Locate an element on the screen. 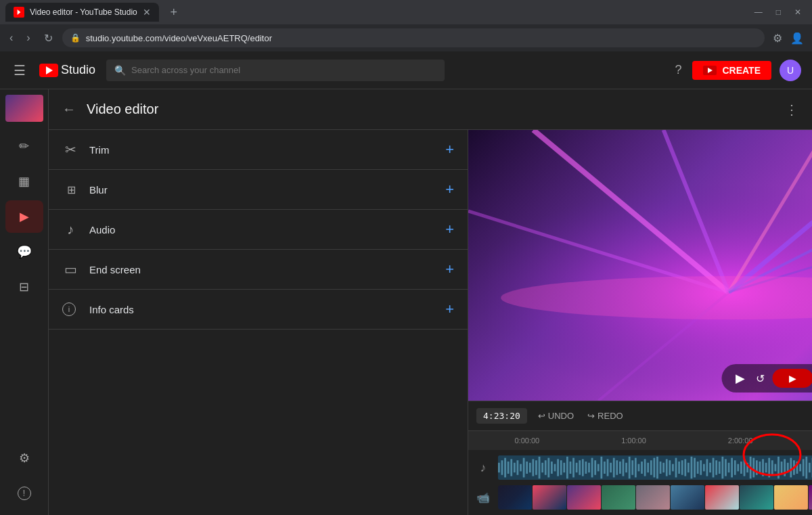  redo-button: ↪ REDO is located at coordinates (605, 416).